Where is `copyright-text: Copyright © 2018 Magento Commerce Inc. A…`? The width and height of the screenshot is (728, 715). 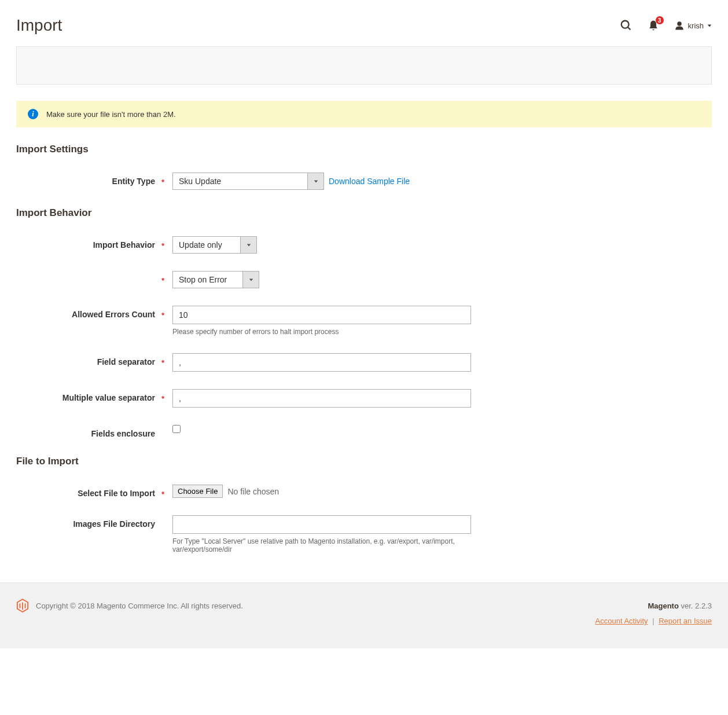
copyright-text: Copyright © 2018 Magento Commerce Inc. A… is located at coordinates (139, 606).